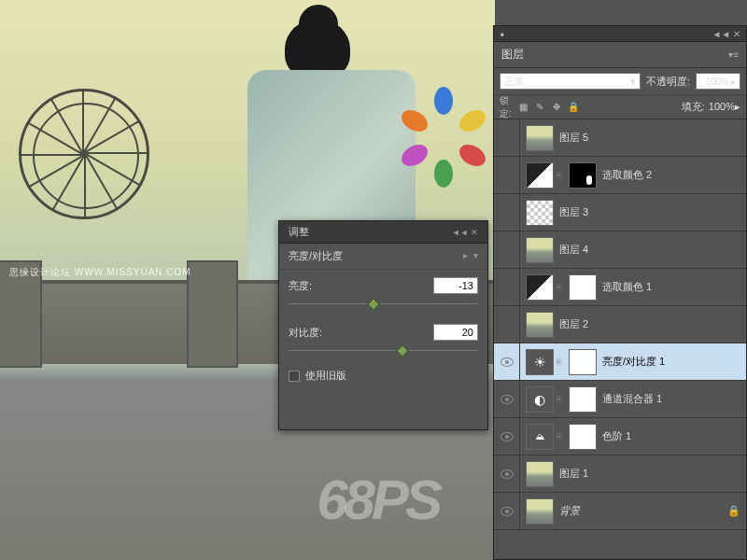 The height and width of the screenshot is (560, 747). What do you see at coordinates (465, 232) in the screenshot?
I see `panel-collapse-icon: ◄◄ ✕` at bounding box center [465, 232].